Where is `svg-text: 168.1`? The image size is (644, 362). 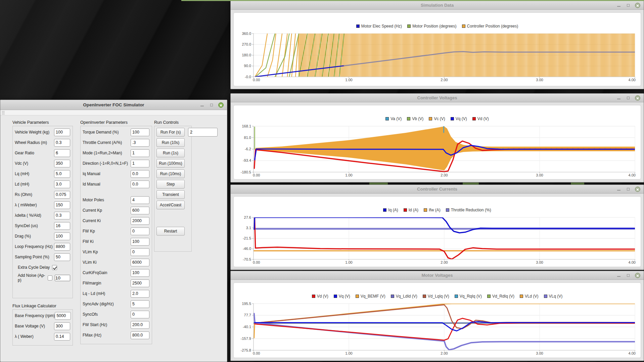 svg-text: 168.1 is located at coordinates (246, 126).